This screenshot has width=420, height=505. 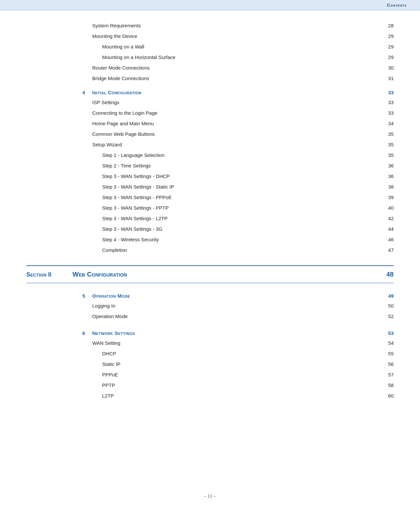 I want to click on toc-entry: Step 1 - Language Selection35, so click(x=243, y=155).